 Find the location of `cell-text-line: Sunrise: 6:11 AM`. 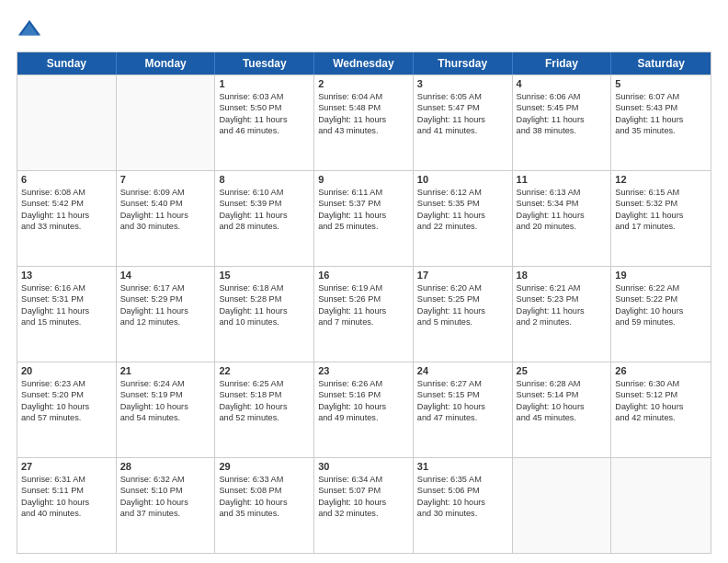

cell-text-line: Sunrise: 6:11 AM is located at coordinates (364, 192).